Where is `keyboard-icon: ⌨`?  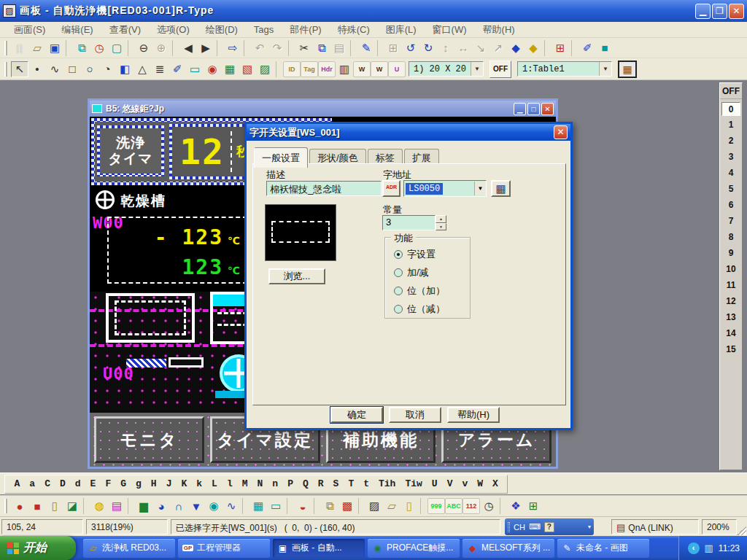 keyboard-icon: ⌨ is located at coordinates (535, 526).